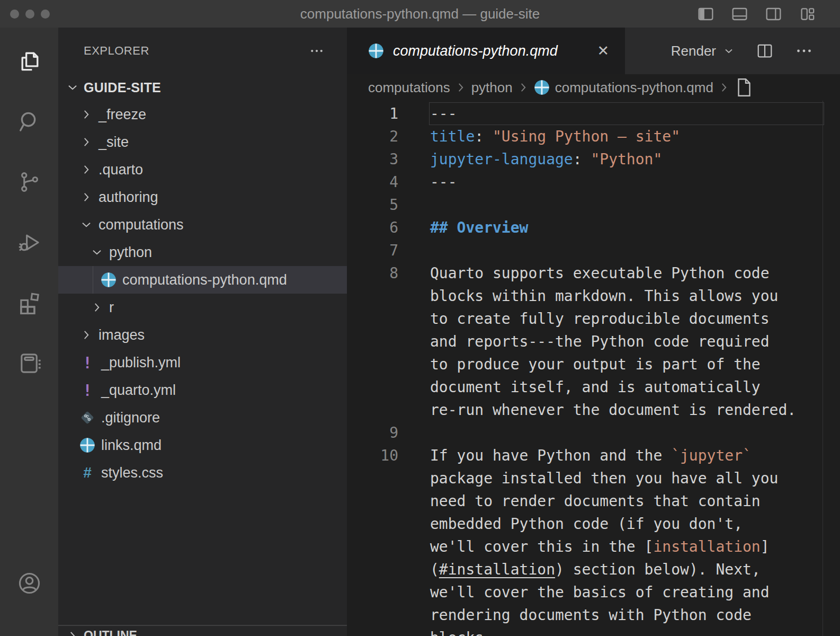 The width and height of the screenshot is (840, 636). What do you see at coordinates (122, 88) in the screenshot?
I see `workspace-root-label: GUIDE-SITE` at bounding box center [122, 88].